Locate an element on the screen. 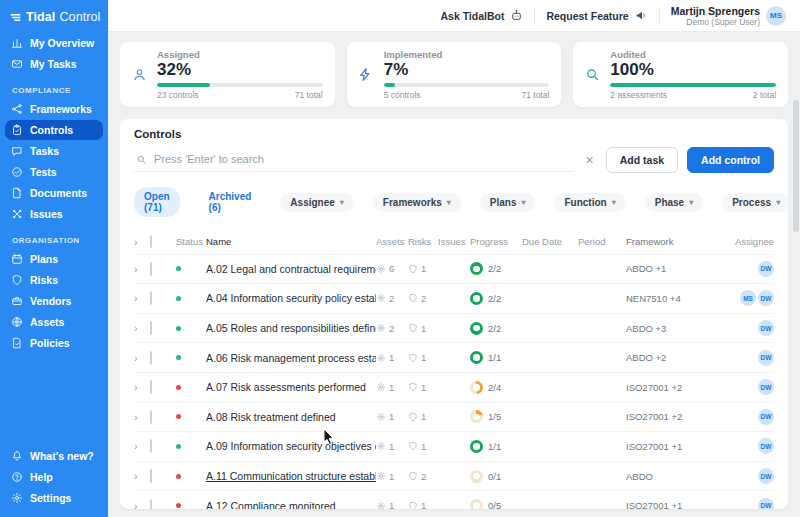 Image resolution: width=800 pixels, height=517 pixels. col-name: Name is located at coordinates (291, 242).